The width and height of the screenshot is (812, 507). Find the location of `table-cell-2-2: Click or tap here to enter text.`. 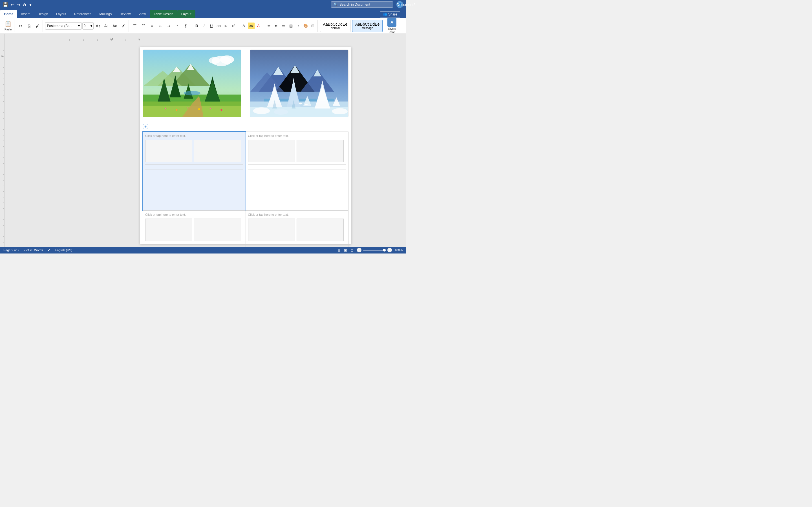

table-cell-2-2: Click or tap here to enter text. is located at coordinates (297, 229).